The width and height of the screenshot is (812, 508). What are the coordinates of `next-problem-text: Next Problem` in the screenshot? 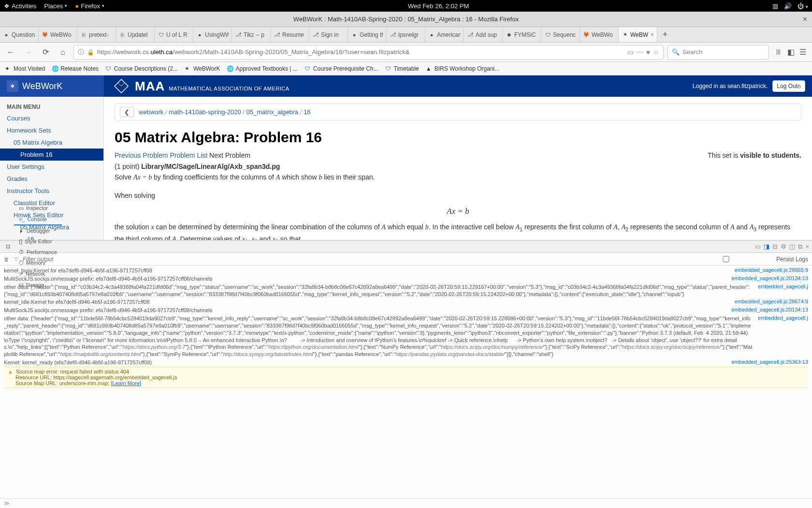 It's located at (230, 155).